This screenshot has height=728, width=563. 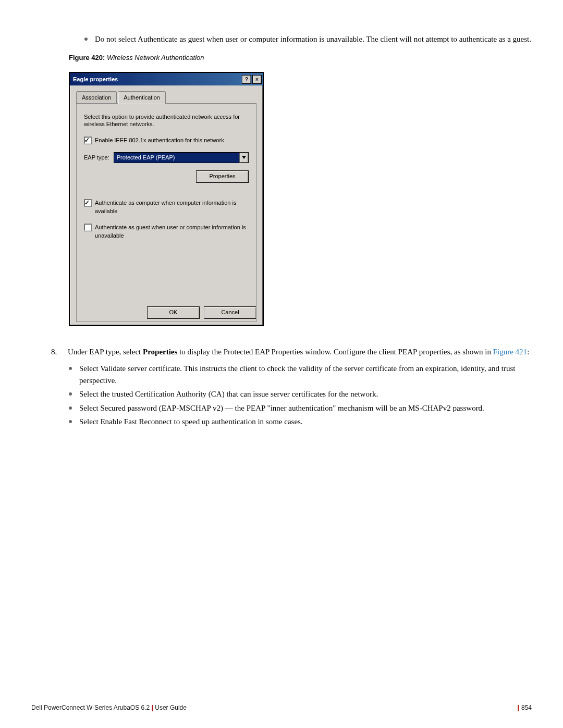 I want to click on properties-dialog: Eagle properties ? × Association Authent…, so click(x=166, y=199).